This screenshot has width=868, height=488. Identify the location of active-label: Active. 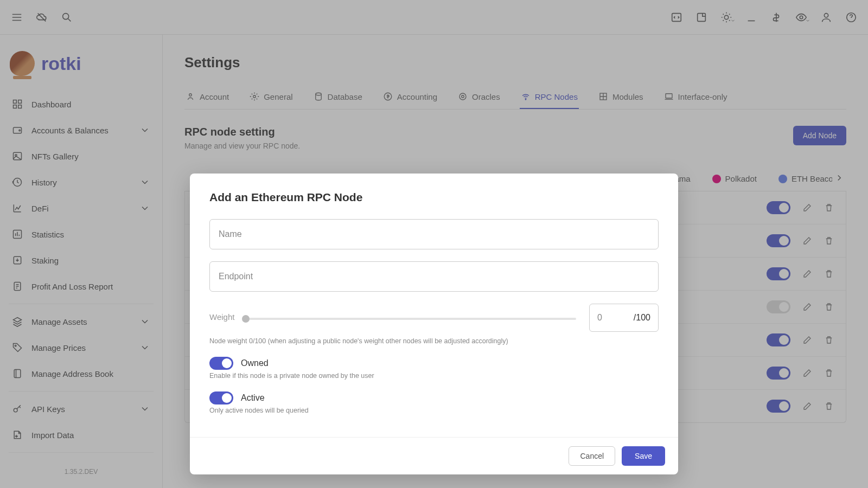
(253, 398).